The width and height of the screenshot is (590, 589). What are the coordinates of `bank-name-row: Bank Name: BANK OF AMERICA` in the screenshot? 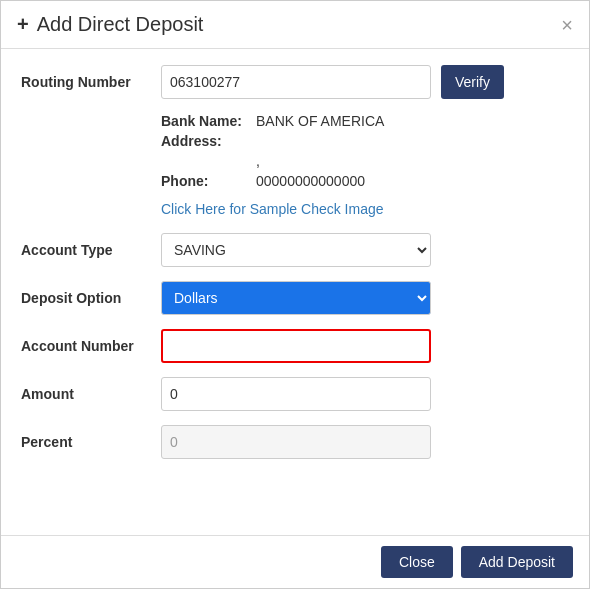 It's located at (365, 121).